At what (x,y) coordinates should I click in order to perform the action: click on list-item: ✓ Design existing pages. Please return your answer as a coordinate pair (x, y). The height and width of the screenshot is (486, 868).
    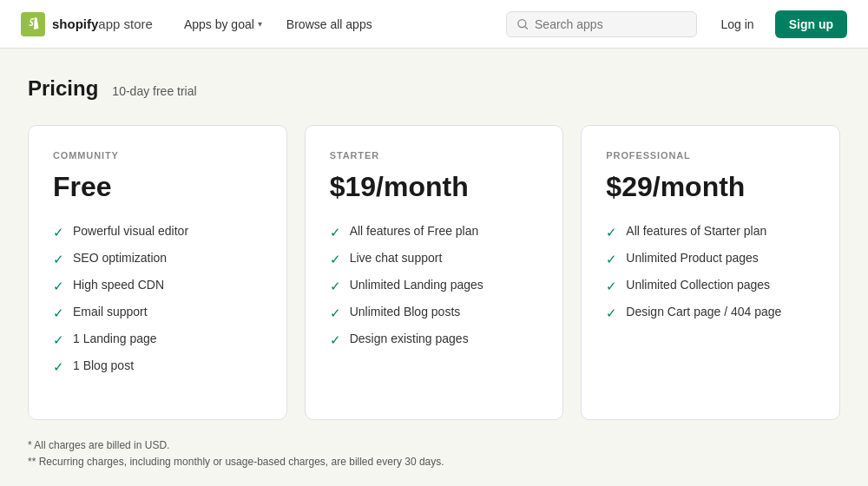
    Looking at the image, I should click on (434, 340).